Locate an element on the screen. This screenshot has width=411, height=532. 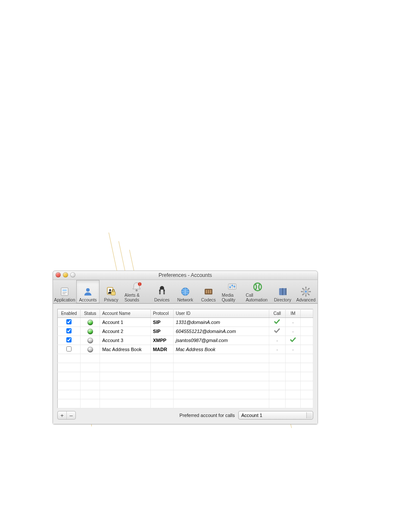
account-row: Mac Address BookMADRMac Address Book-- is located at coordinates (185, 350).